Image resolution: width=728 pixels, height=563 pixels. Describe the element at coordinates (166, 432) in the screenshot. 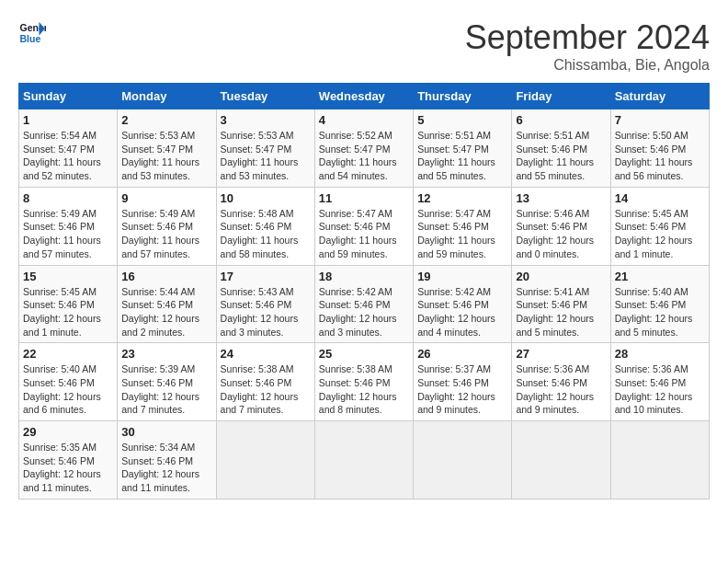

I see `day-number: 30` at that location.